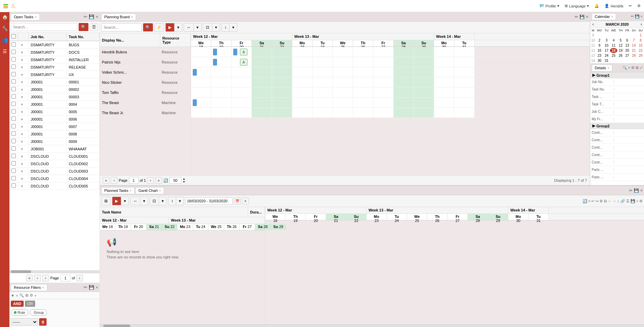 This screenshot has width=644, height=327. Describe the element at coordinates (5, 51) in the screenshot. I see `sidebar-menu-icon: ☰` at that location.